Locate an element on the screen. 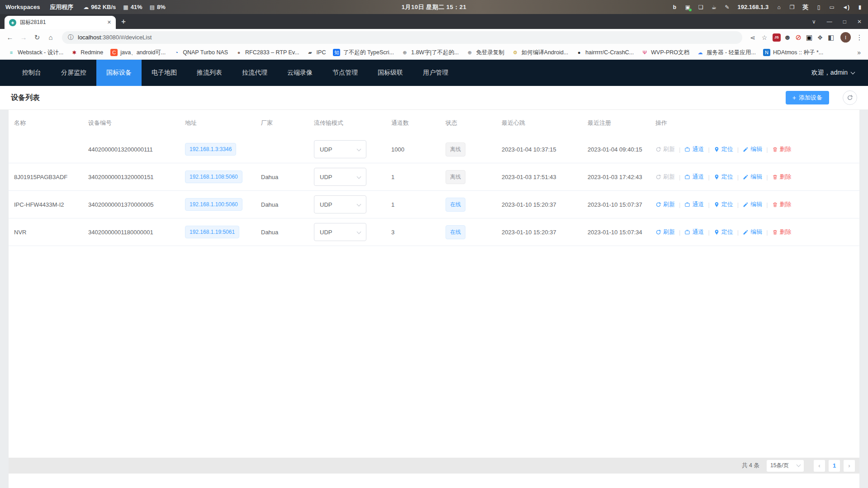 The width and height of the screenshot is (868, 488). applications-button: 应用程序 is located at coordinates (62, 7).